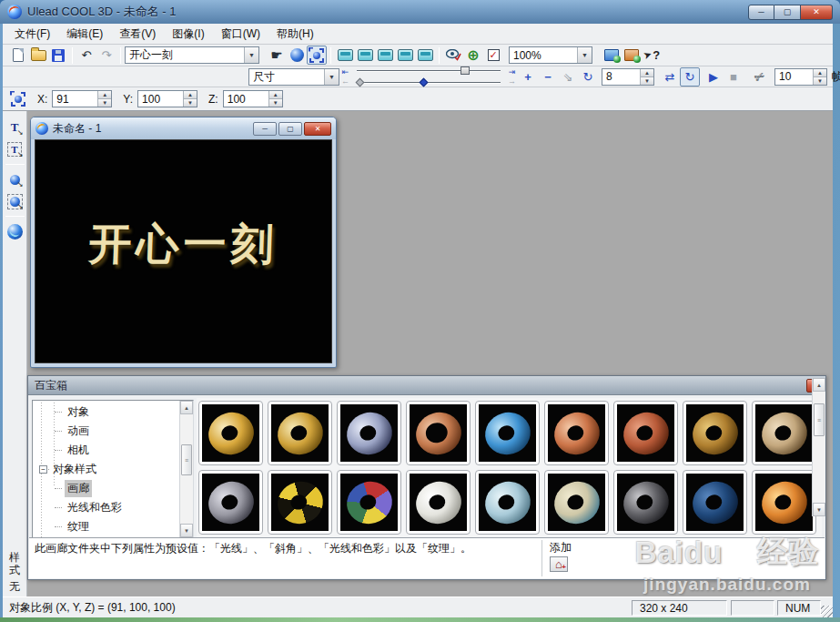  What do you see at coordinates (106, 508) in the screenshot?
I see `tree-item-光线和色彩: 光线和色彩` at bounding box center [106, 508].